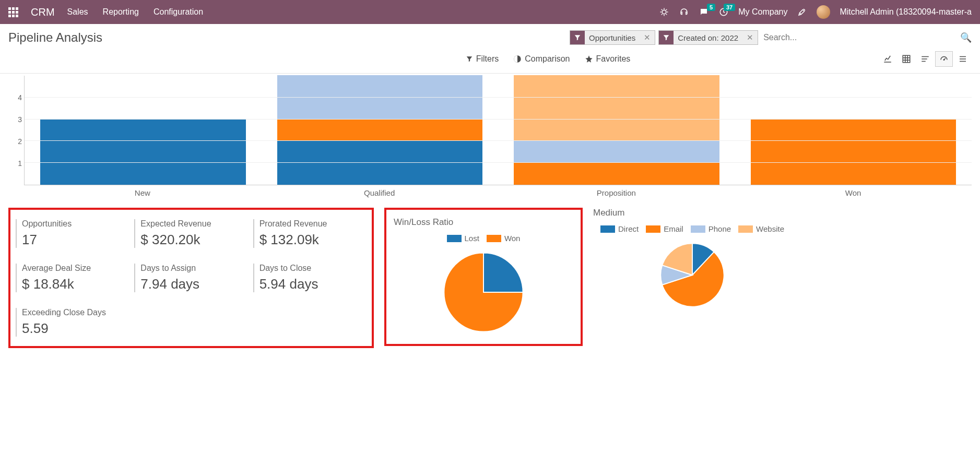 The image size is (980, 465). I want to click on brand: CRM, so click(43, 13).